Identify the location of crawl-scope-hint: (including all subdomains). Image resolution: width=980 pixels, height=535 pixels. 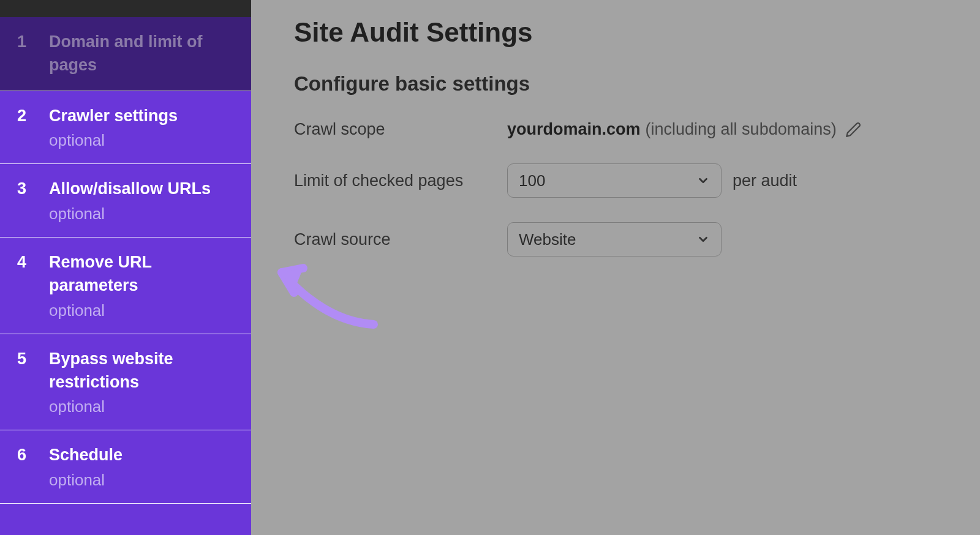
(741, 130).